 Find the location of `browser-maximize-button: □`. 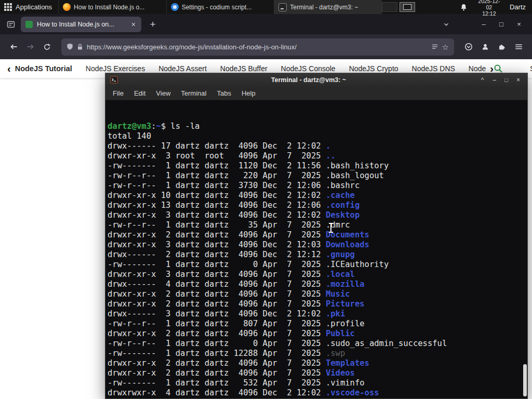

browser-maximize-button: □ is located at coordinates (501, 24).